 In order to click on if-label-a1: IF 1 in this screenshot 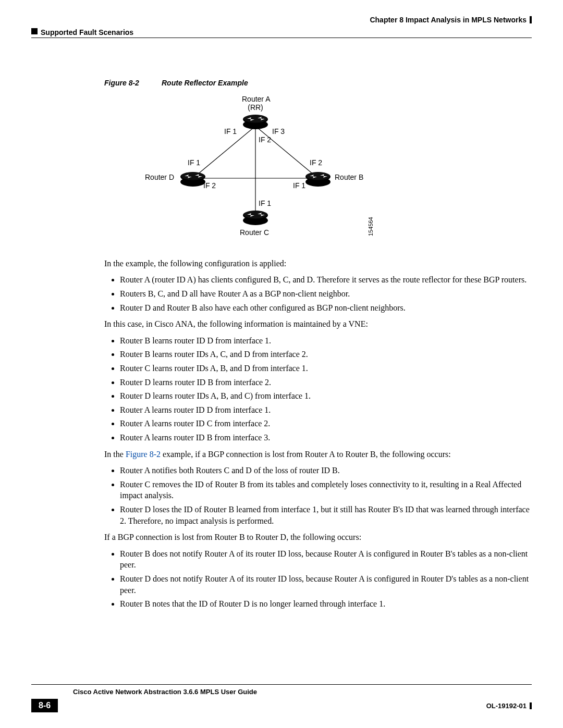, I will do `click(230, 131)`.